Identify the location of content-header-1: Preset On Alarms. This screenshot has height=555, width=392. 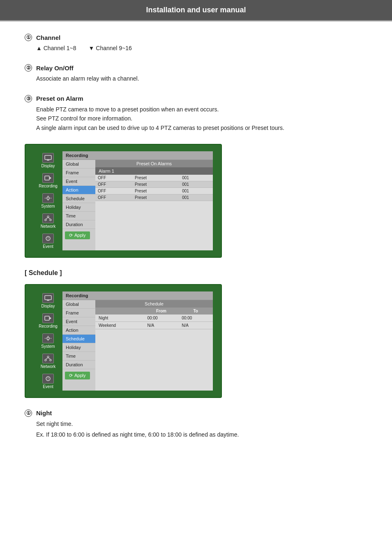
(154, 164).